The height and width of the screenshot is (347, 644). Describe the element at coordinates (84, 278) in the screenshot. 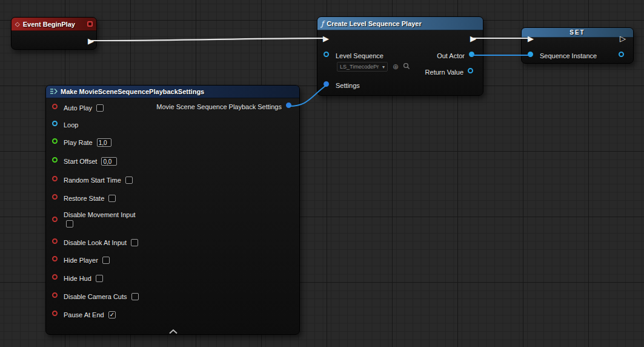

I see `hide-hud-row: Hide Hud` at that location.